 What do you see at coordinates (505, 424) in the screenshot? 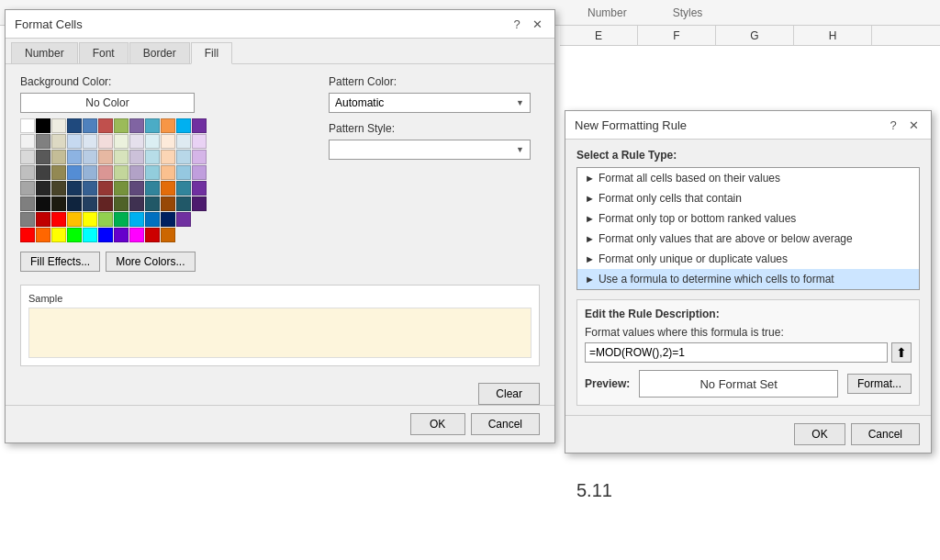
I see `cancel-button: Cancel` at bounding box center [505, 424].